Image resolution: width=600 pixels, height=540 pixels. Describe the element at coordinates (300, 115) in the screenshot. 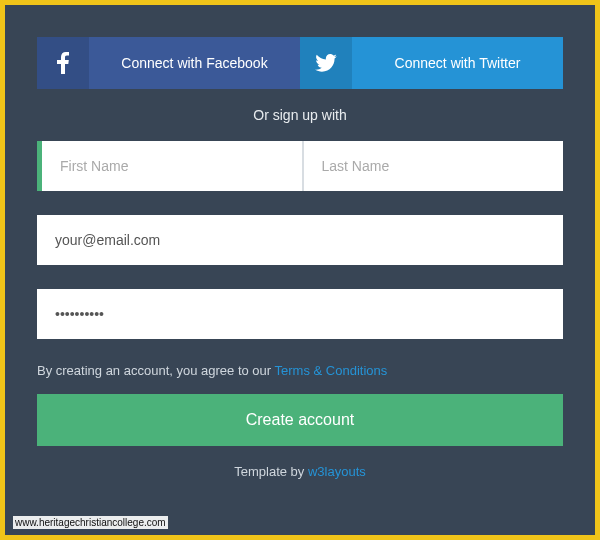

I see `divider-text: Or sign up with` at that location.